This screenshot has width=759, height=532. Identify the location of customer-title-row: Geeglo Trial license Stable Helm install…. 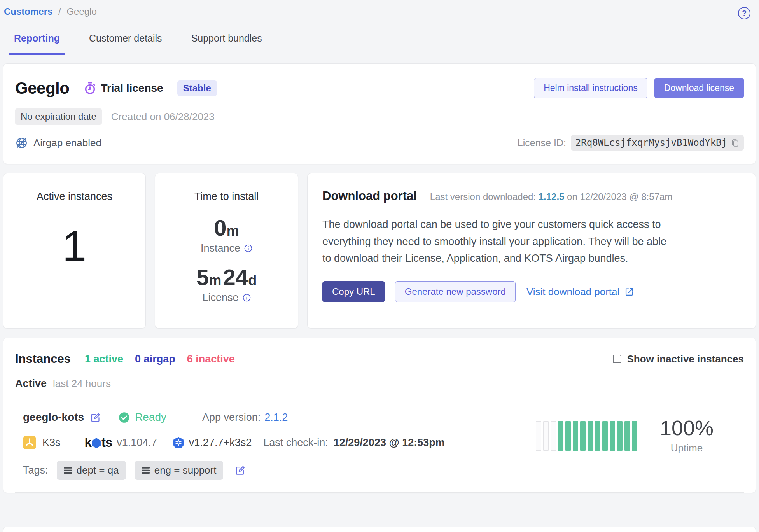
(380, 88).